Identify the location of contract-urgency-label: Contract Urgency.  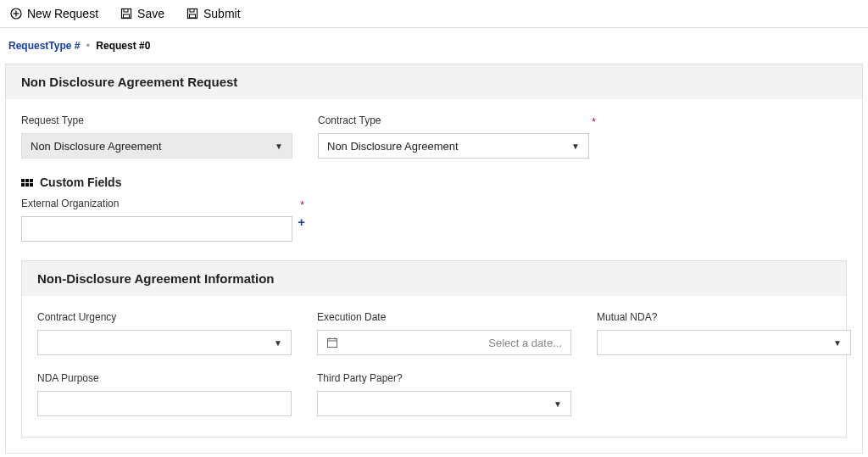
(164, 317).